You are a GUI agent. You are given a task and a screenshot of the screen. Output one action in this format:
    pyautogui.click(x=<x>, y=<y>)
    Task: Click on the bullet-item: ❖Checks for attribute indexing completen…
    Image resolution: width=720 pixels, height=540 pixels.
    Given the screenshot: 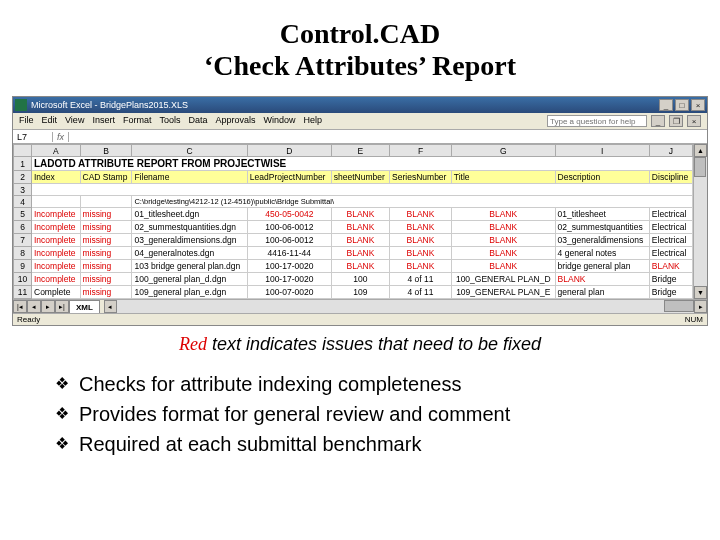 What is the action you would take?
    pyautogui.click(x=368, y=384)
    